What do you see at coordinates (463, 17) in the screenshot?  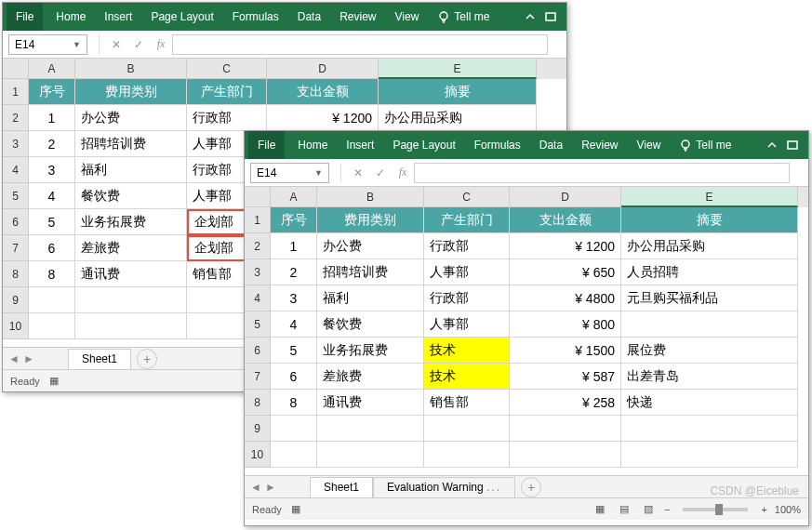 I see `tell-me: Tell me` at bounding box center [463, 17].